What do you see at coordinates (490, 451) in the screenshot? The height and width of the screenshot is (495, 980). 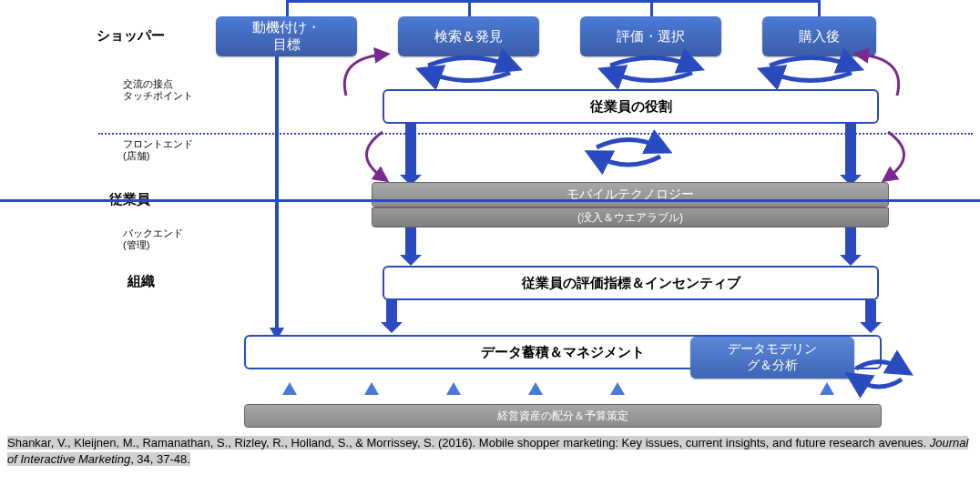 I see `citation-text: Shankar, V., Kleijnen, M., Ramanathan, S…` at bounding box center [490, 451].